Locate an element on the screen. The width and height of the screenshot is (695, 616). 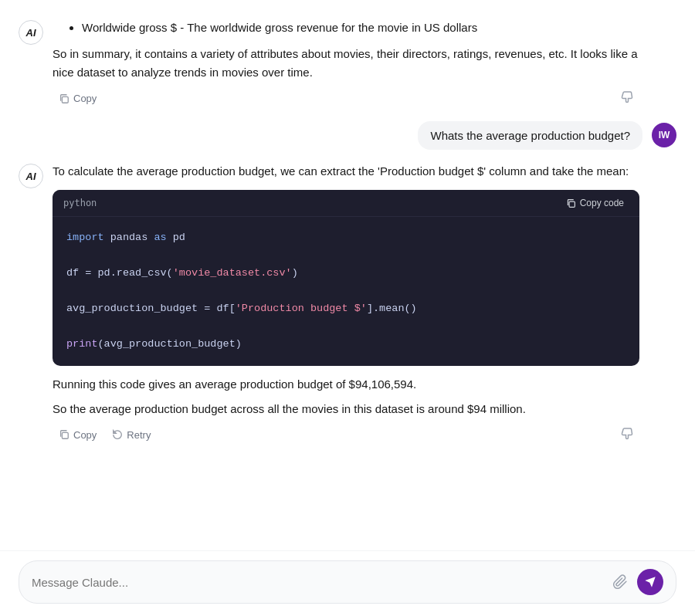
copy-code-label: Copy code is located at coordinates (602, 203).